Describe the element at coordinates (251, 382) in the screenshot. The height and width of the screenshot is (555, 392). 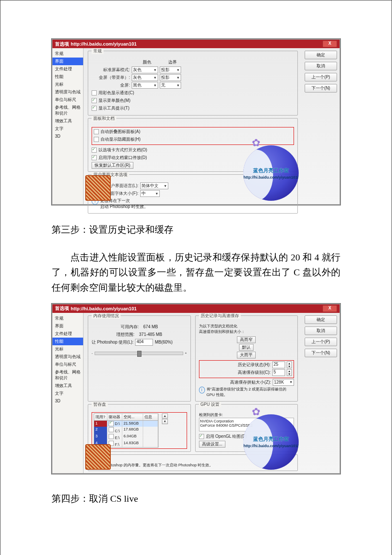
I see `cache-tile-label: 高速缓存拼贴大小(Z):` at that location.